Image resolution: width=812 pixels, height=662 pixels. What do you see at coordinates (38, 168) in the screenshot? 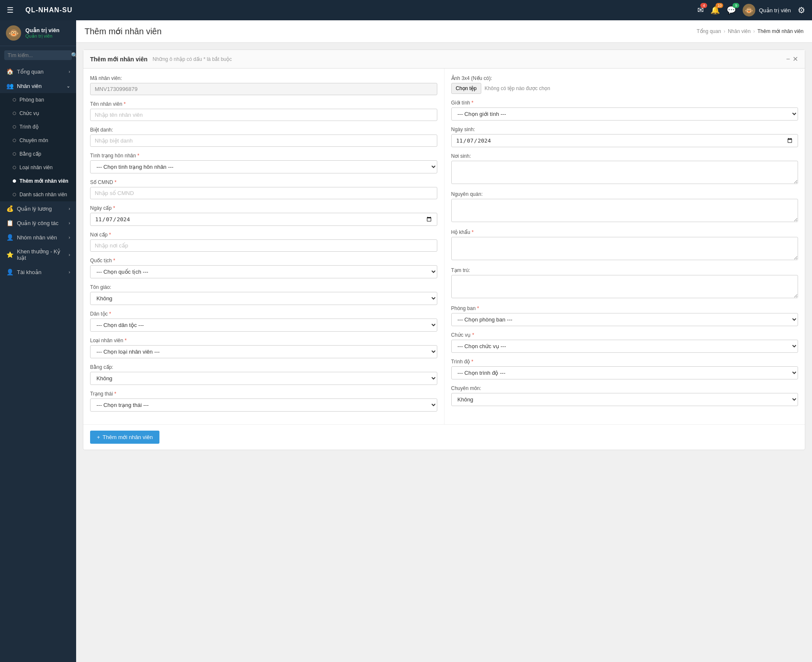
I see `sidebar-item-loai-nhan-vien: Loại nhân viên` at bounding box center [38, 168].